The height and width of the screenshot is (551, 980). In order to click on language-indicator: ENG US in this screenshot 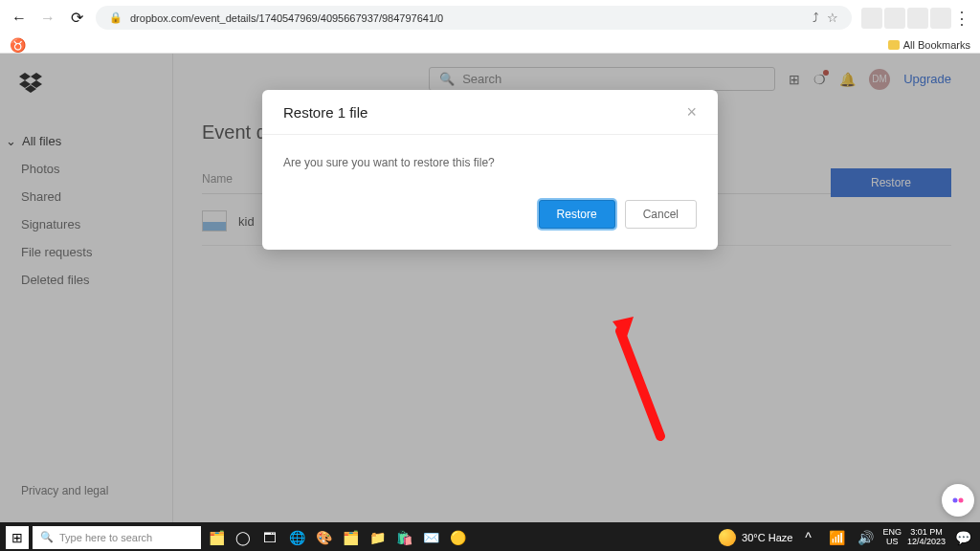, I will do `click(892, 538)`.